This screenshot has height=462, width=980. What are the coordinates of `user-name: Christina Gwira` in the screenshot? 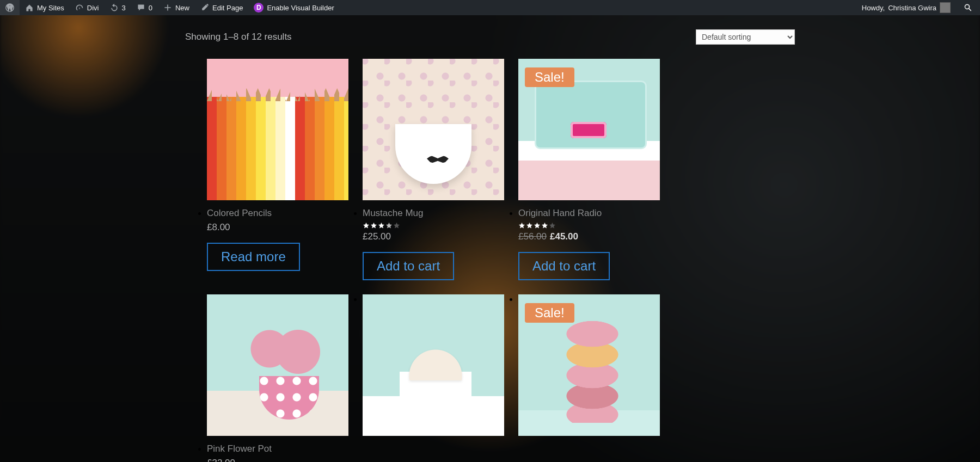 It's located at (912, 8).